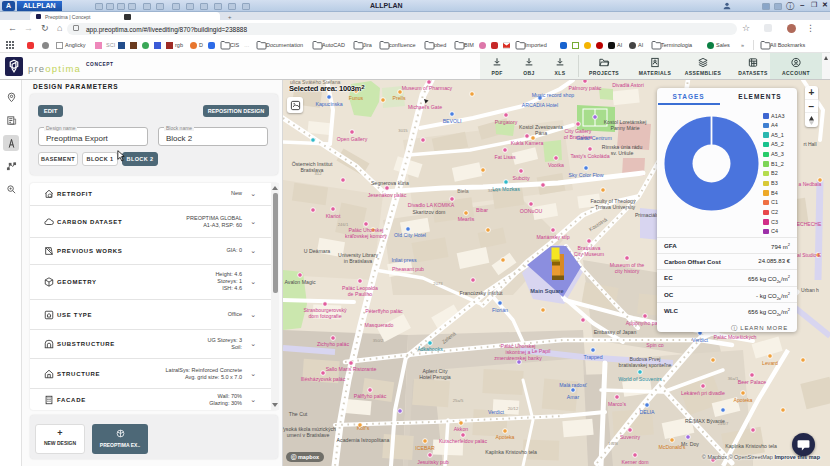 Image resolution: width=830 pixels, height=466 pixels. Describe the element at coordinates (810, 224) in the screenshot. I see `svg-text: ECHECHE` at that location.